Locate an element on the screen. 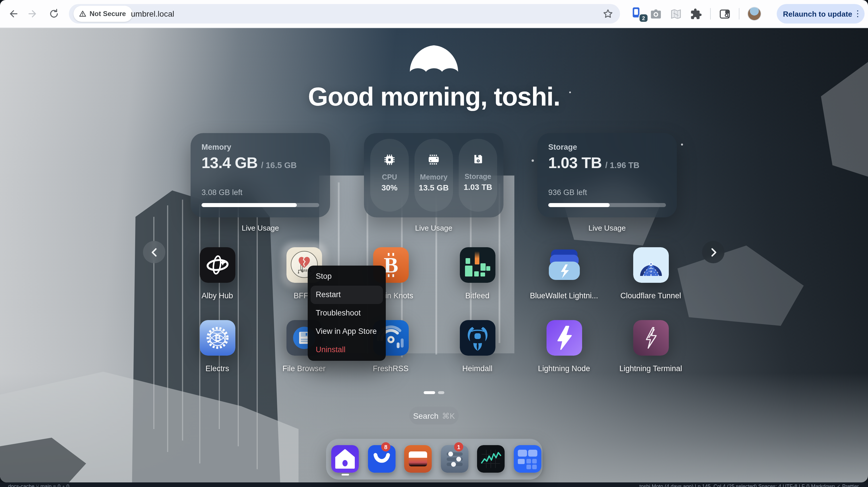 The height and width of the screenshot is (487, 868). chevron-left-icon is located at coordinates (154, 252).